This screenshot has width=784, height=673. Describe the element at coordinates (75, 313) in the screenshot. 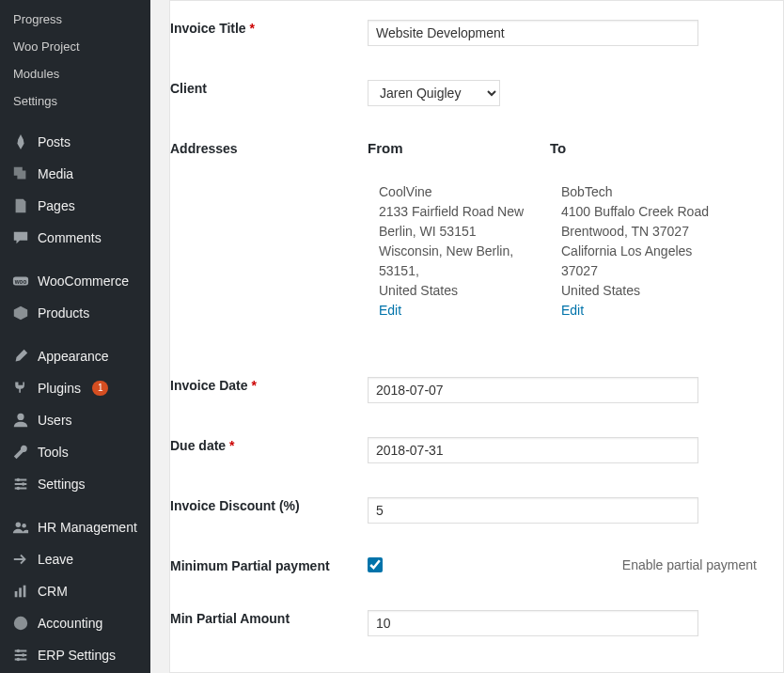

I see `sidebar-item-products: Products` at that location.